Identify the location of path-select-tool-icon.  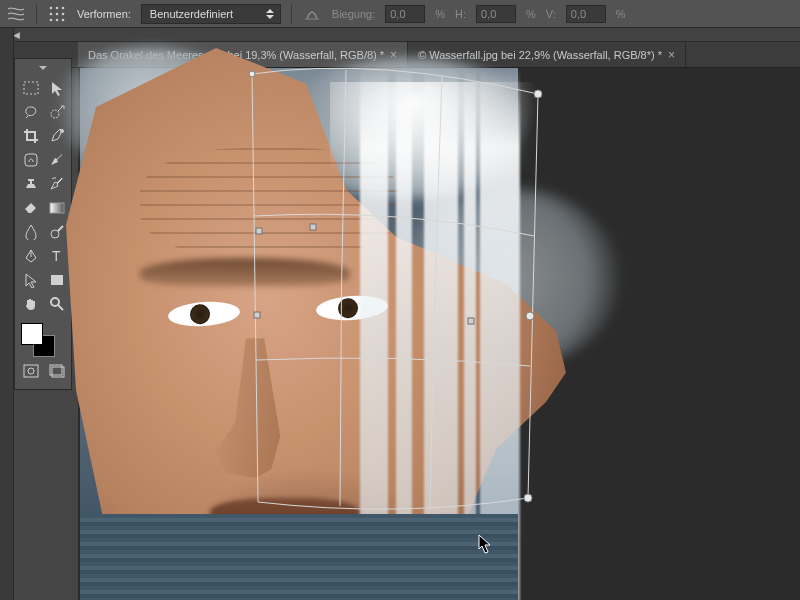
(31, 280).